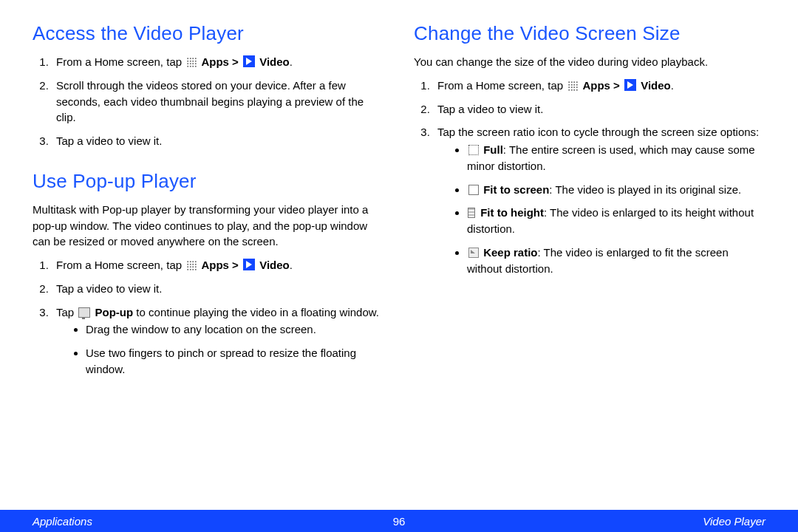  I want to click on footer-page-number: 96, so click(399, 522).